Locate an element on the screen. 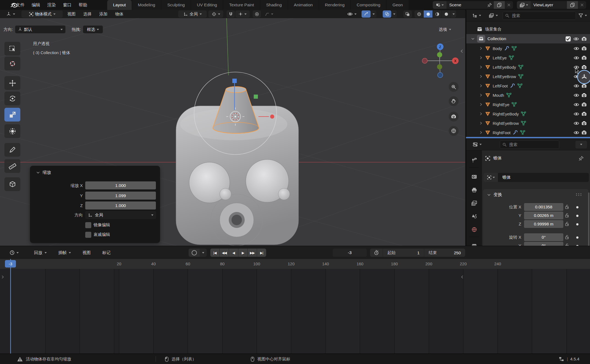 The width and height of the screenshot is (590, 364). outliner-object-row: Mouth is located at coordinates (528, 95).